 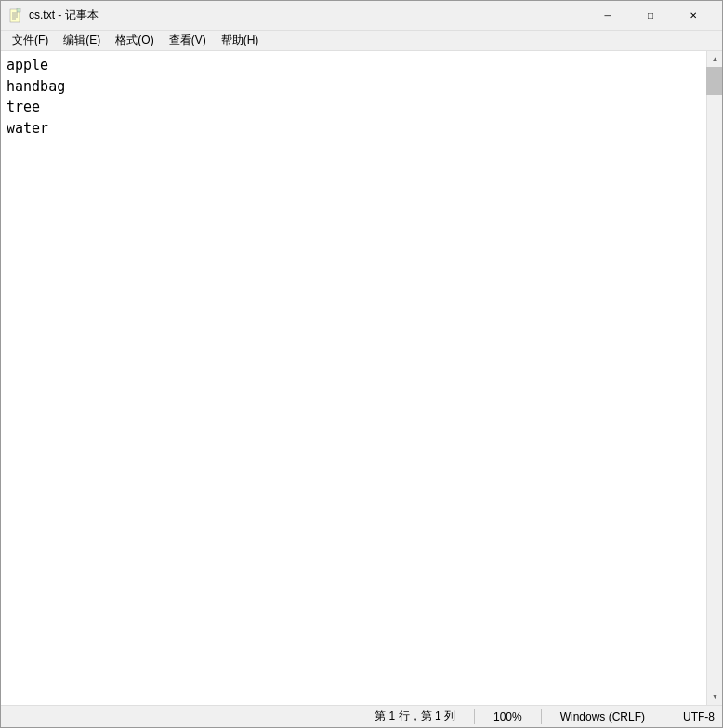 What do you see at coordinates (608, 16) in the screenshot?
I see `minimize-button: ─` at bounding box center [608, 16].